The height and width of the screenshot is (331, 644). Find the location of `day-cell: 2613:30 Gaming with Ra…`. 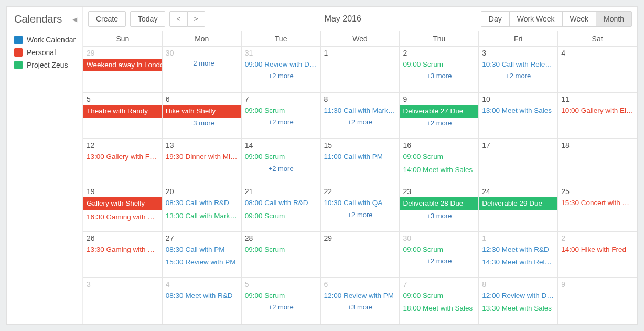

day-cell: 2613:30 Gaming with Ra… is located at coordinates (123, 255).